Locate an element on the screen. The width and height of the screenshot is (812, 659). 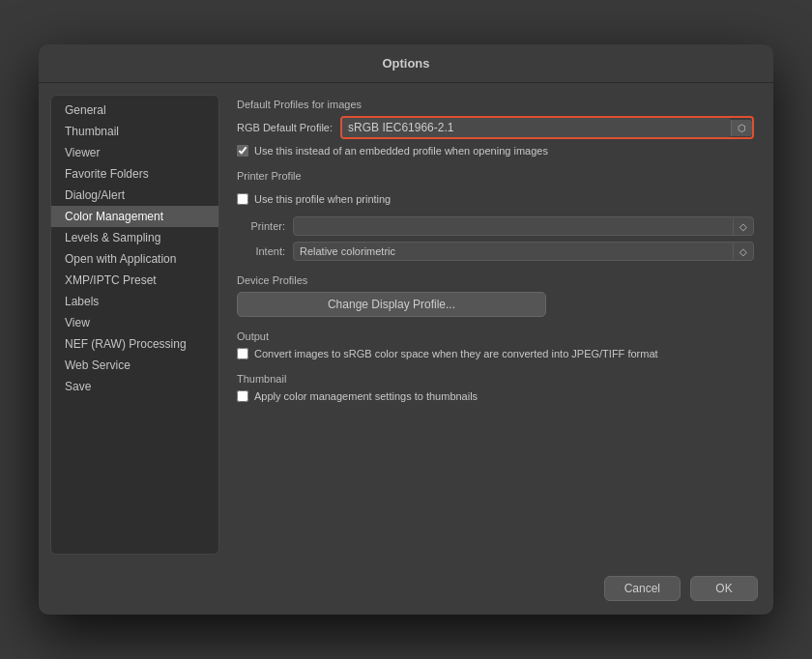
dialog-footer: Cancel OK is located at coordinates (406, 590).